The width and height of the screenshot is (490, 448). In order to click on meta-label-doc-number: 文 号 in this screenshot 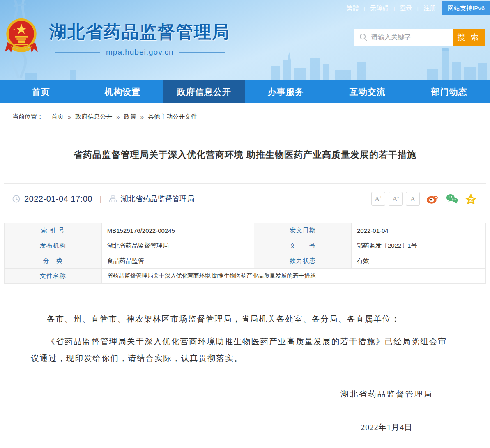, I will do `click(303, 246)`.